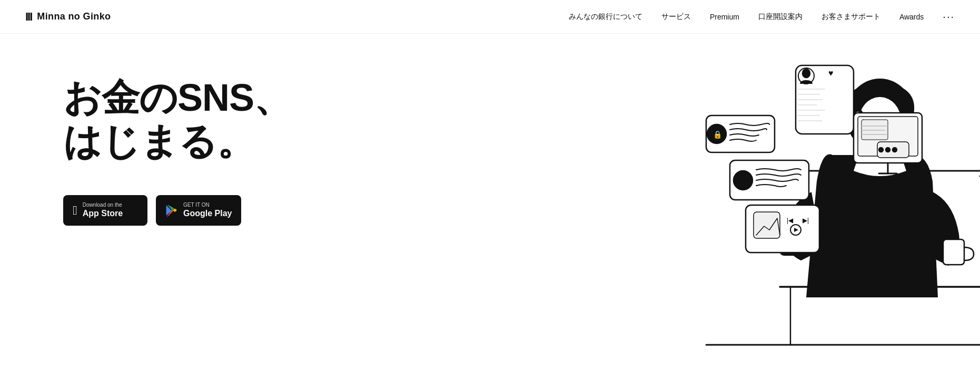  Describe the element at coordinates (68, 17) in the screenshot. I see `logo: III Minna no Ginko` at that location.